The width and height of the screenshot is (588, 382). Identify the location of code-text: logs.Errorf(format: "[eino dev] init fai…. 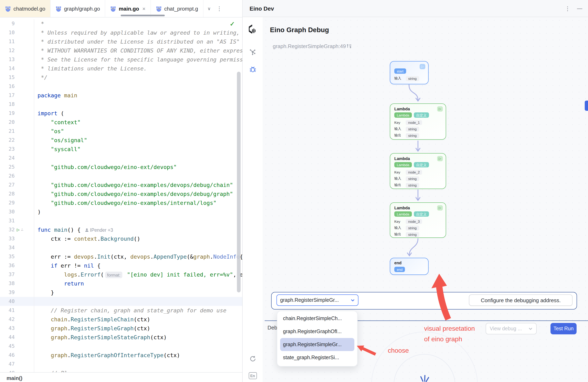
(138, 274).